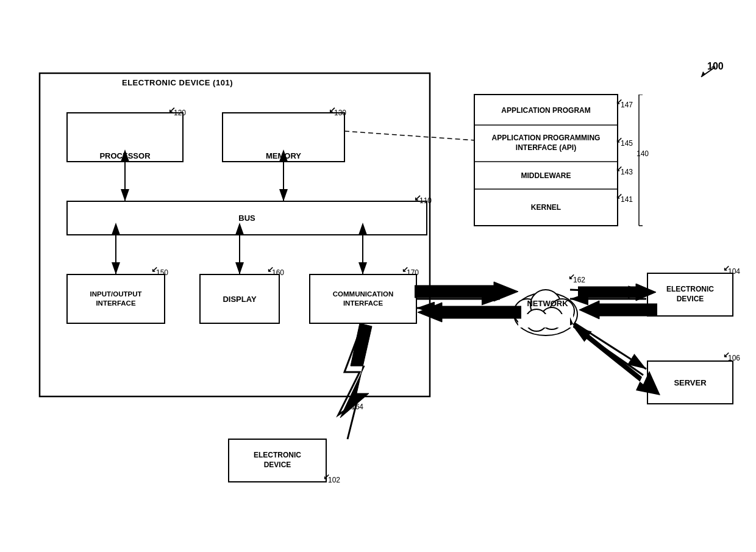 This screenshot has height=552, width=756. Describe the element at coordinates (180, 113) in the screenshot. I see `processor-ref: 120` at that location.